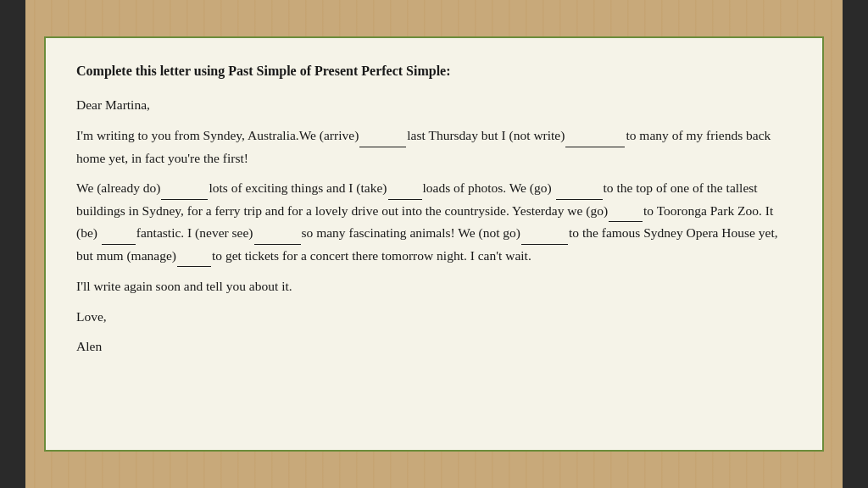  What do you see at coordinates (13, 244) in the screenshot?
I see `side-panel-left` at bounding box center [13, 244].